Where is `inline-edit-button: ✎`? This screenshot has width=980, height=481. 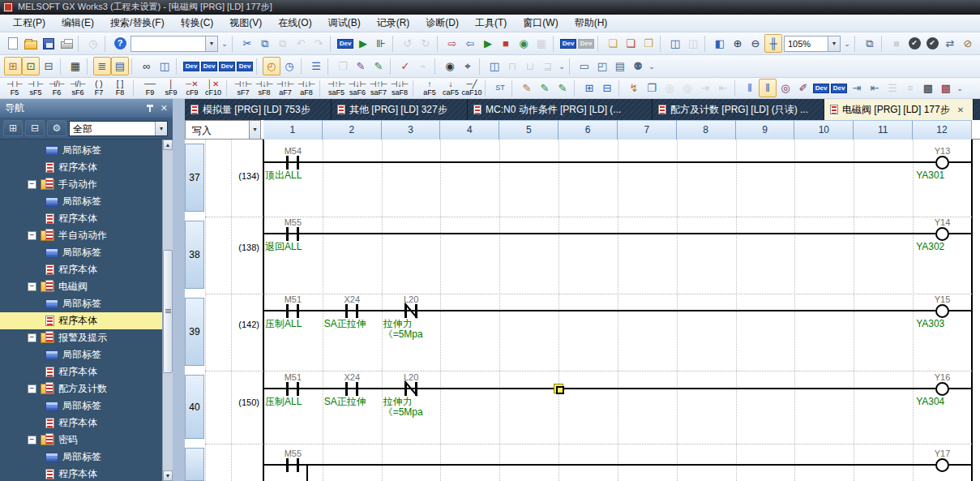
inline-edit-button: ✎ is located at coordinates (379, 67).